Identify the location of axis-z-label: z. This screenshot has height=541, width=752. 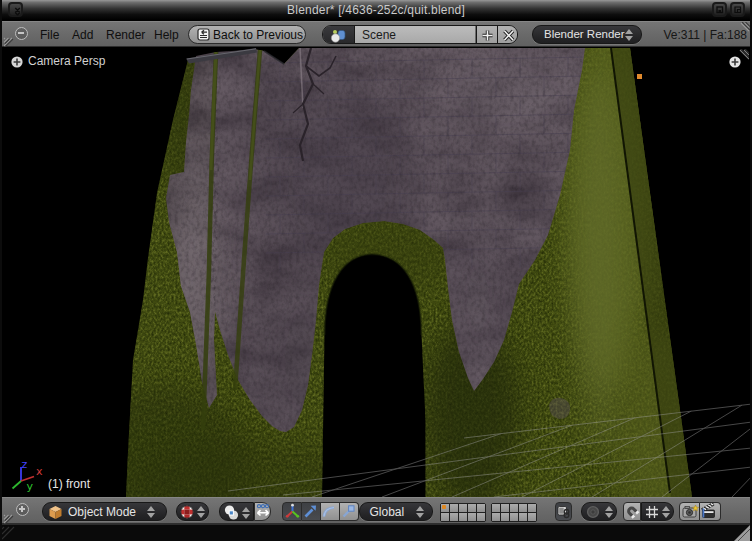
(25, 464).